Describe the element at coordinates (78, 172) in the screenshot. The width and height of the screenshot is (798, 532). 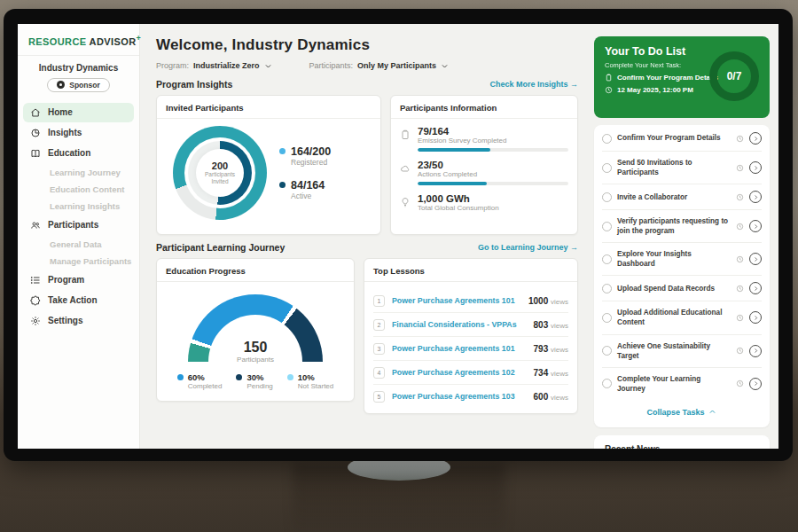
I see `sidebar-item-learning-journey: Learning Journey` at that location.